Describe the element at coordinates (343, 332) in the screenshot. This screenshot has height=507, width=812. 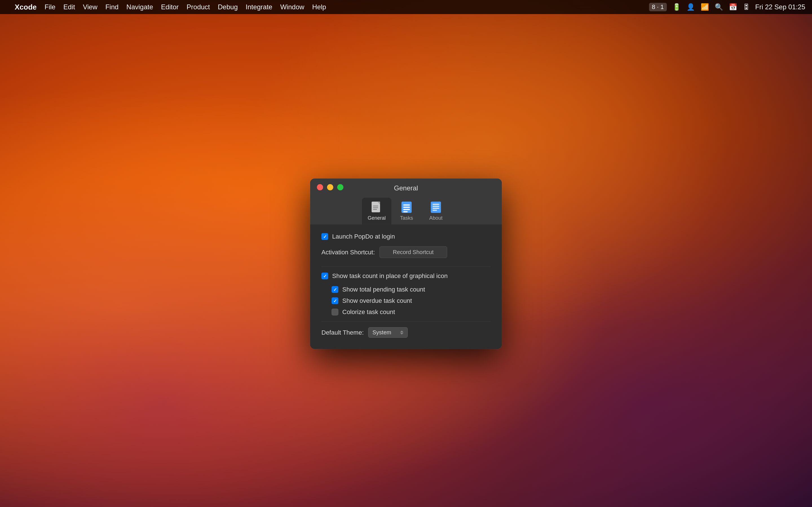
I see `default-theme-label: Default Theme:` at that location.